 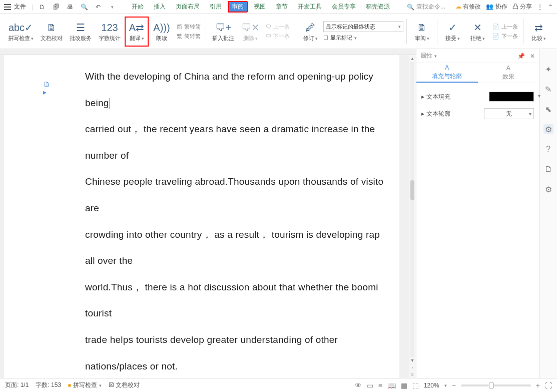 I want to click on tab-developer: 开发工具, so click(x=310, y=7).